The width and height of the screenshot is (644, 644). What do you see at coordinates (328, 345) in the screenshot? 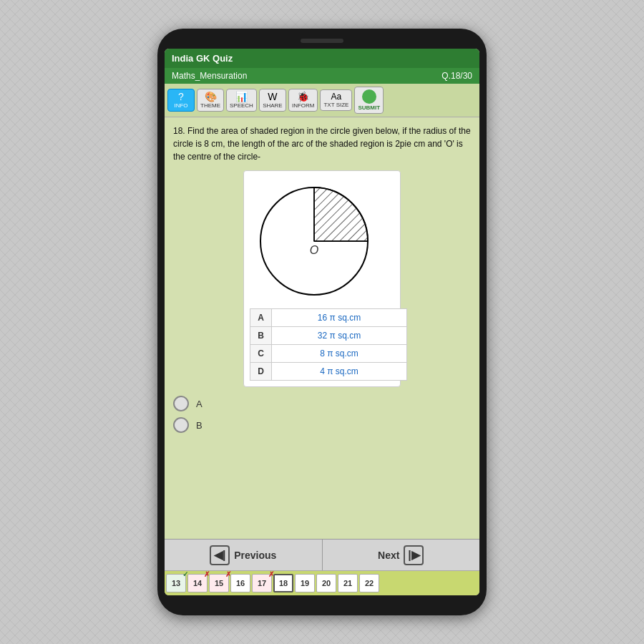
I see `answers-table: A 16 π sq.cm B 32 π sq.cm C 8 π sq.cm D …` at bounding box center [328, 345].